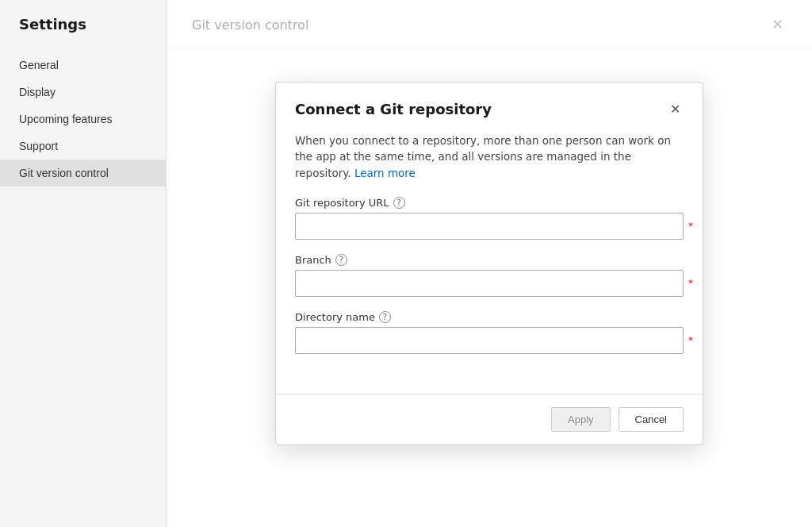 This screenshot has width=812, height=527. Describe the element at coordinates (489, 218) in the screenshot. I see `form-field-git-repo-url: Git repository URL ? *` at that location.